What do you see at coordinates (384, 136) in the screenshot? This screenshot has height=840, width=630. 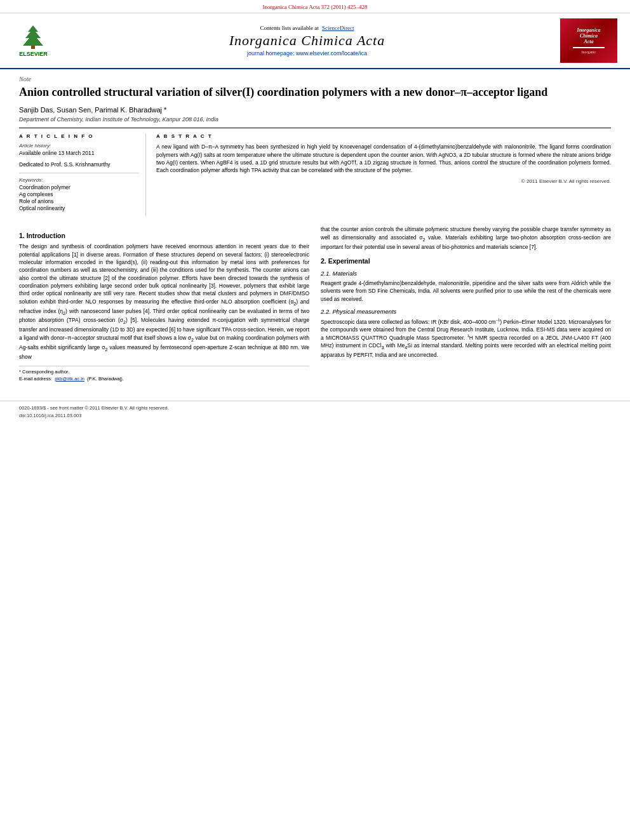 I see `abstract-header: A B S T R A C T` at bounding box center [384, 136].